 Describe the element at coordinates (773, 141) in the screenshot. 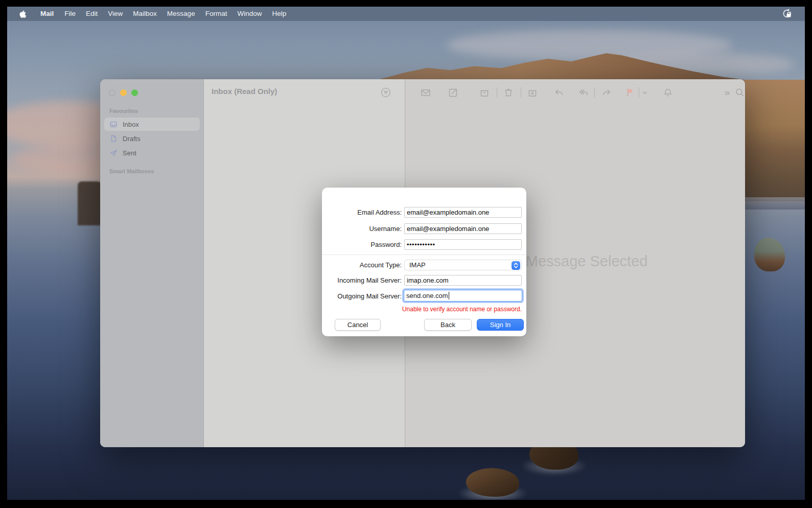

I see `coastal-cliff` at that location.